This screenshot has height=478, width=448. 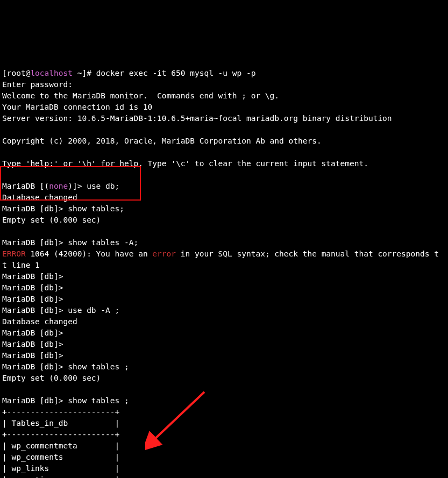 What do you see at coordinates (197, 118) in the screenshot?
I see `output-line: Server version: 10.6.5-MariaDB-1:10.6.5+…` at bounding box center [197, 118].